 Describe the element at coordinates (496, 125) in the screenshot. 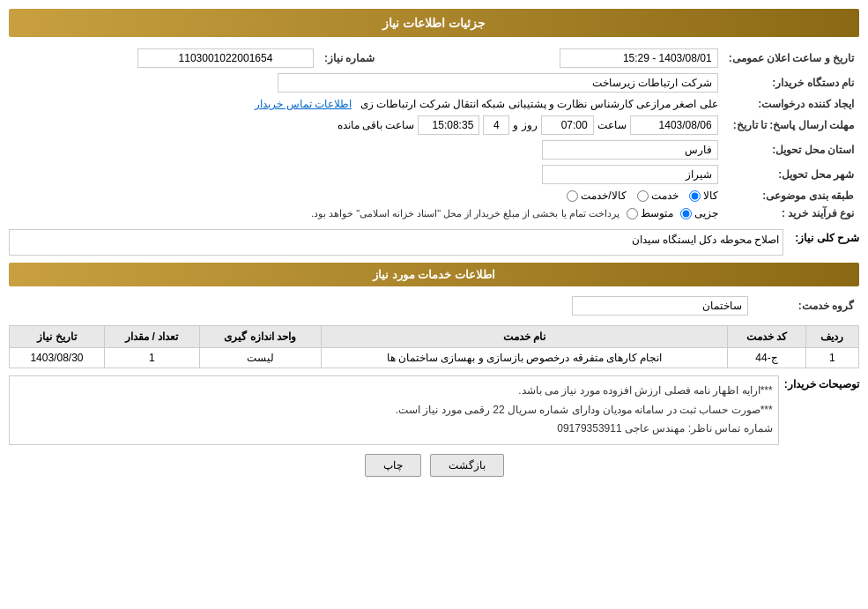

I see `value-roz: 4` at that location.